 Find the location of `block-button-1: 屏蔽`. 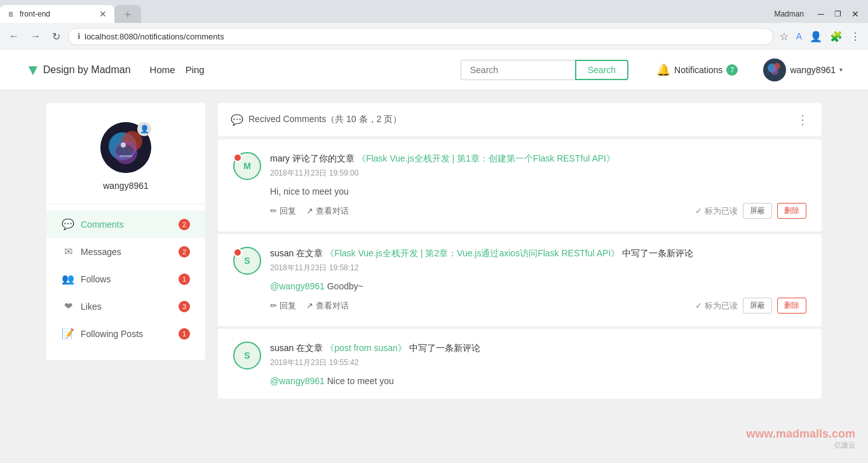

block-button-1: 屏蔽 is located at coordinates (757, 211).